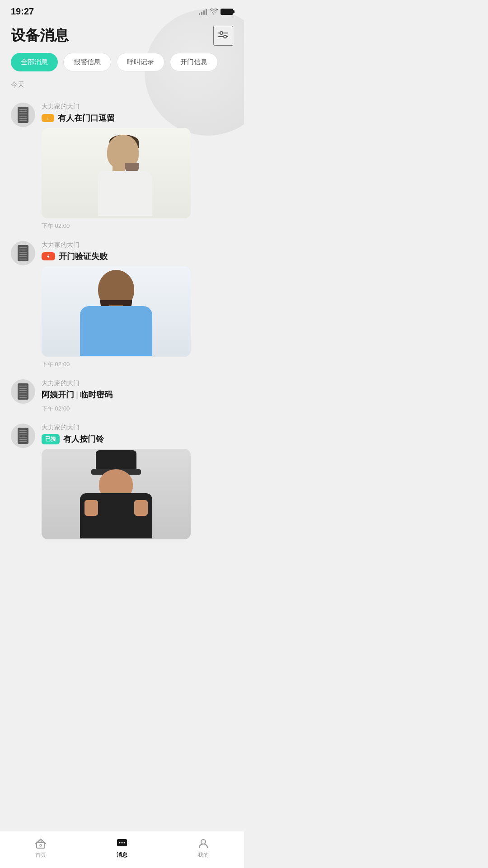 The height and width of the screenshot is (868, 488). What do you see at coordinates (34, 62) in the screenshot?
I see `tab-all-messages: 全部消息` at bounding box center [34, 62].